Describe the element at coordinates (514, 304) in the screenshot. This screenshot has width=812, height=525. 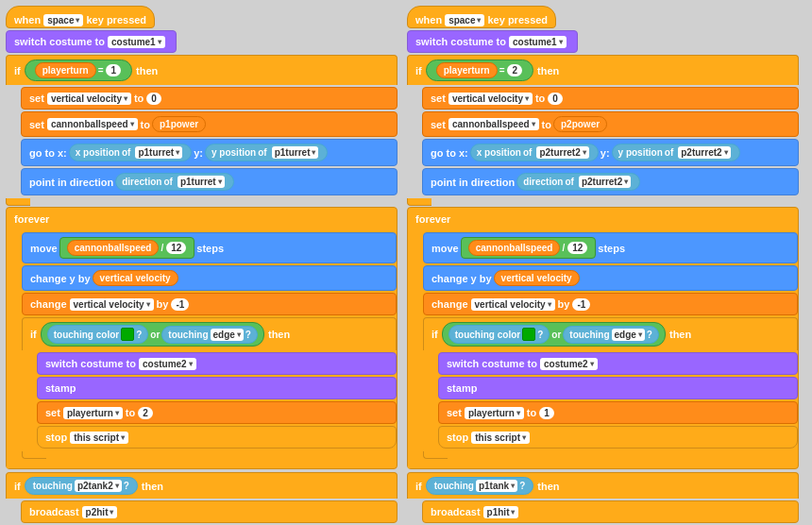
I see `change-vel-var-right: vertical velocity` at that location.